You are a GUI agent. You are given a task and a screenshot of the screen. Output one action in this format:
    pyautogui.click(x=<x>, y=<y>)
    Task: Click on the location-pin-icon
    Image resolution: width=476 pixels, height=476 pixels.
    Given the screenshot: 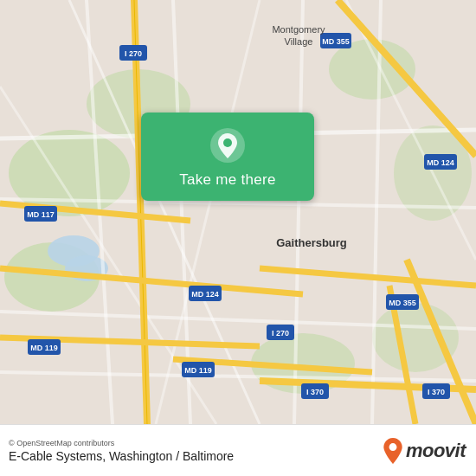 What is the action you would take?
    pyautogui.click(x=228, y=145)
    